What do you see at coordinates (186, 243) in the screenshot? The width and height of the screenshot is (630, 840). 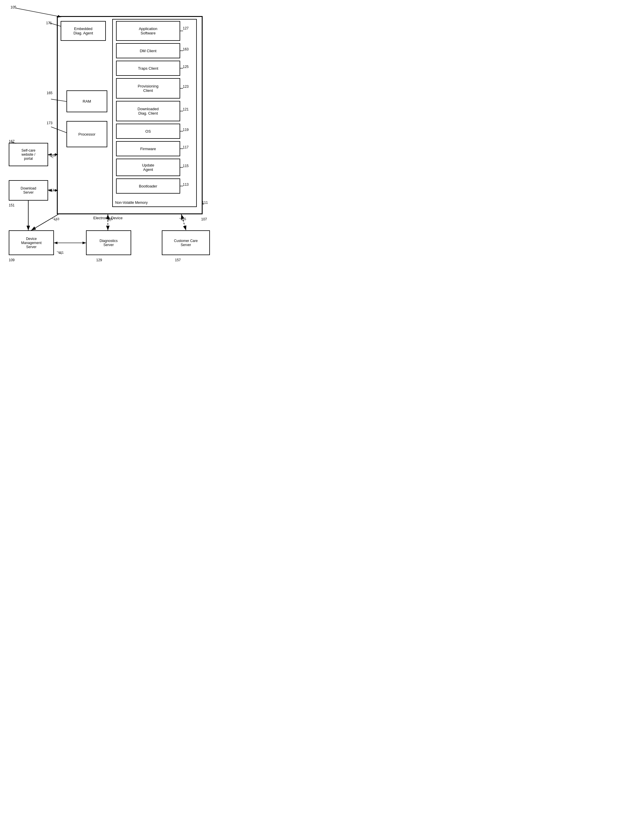 I see `customer-care-server-box: Customer Care Server` at bounding box center [186, 243].